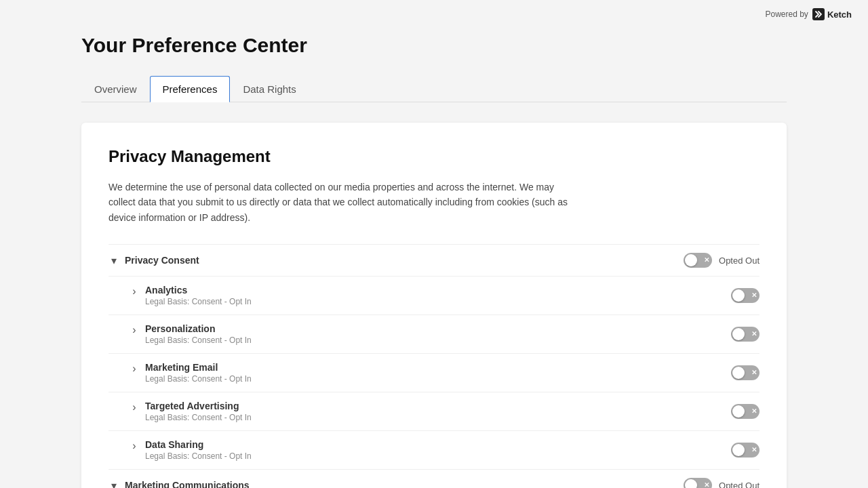 Image resolution: width=868 pixels, height=488 pixels. I want to click on marketing-communications-status: Opted Out, so click(739, 484).